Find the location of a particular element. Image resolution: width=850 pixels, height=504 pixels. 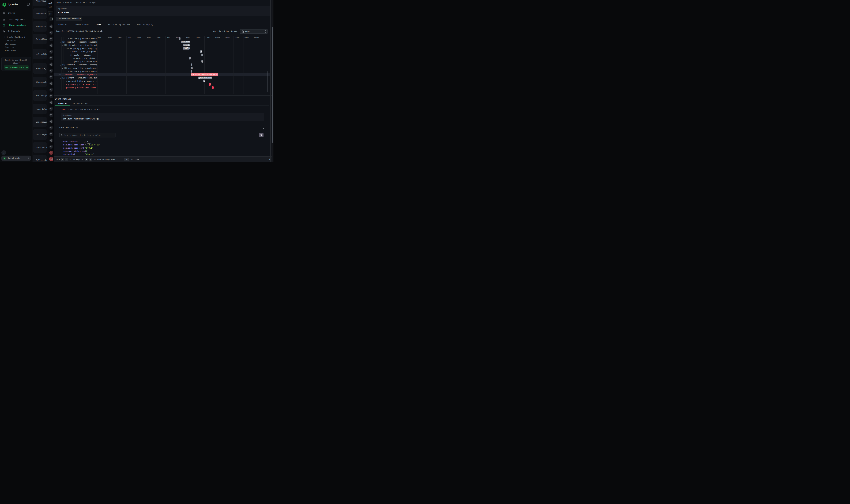

span-duration-bar: oteldemo. is located at coordinates (185, 42).